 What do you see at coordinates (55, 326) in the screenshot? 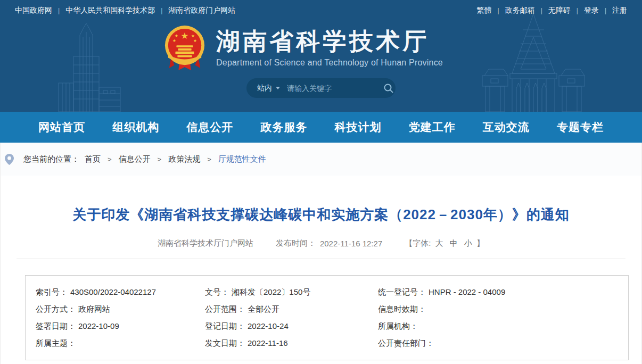
I see `info-label: 签署日期：` at bounding box center [55, 326].